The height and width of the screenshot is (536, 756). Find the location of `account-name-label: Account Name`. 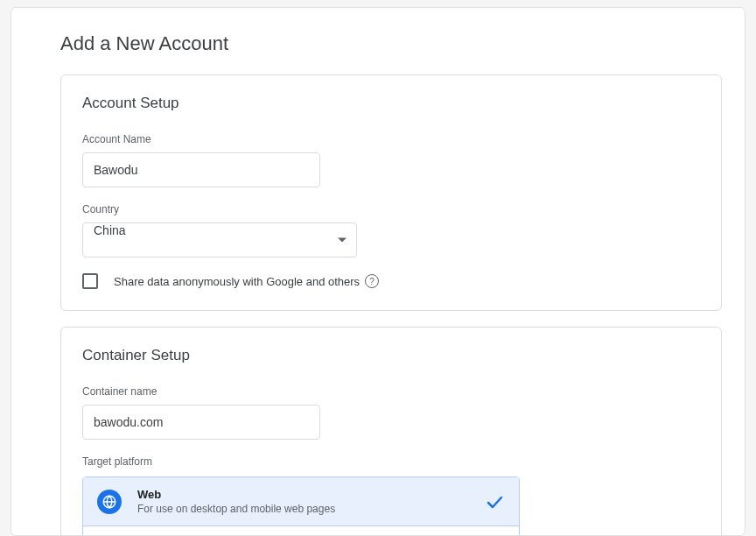

account-name-label: Account Name is located at coordinates (391, 139).